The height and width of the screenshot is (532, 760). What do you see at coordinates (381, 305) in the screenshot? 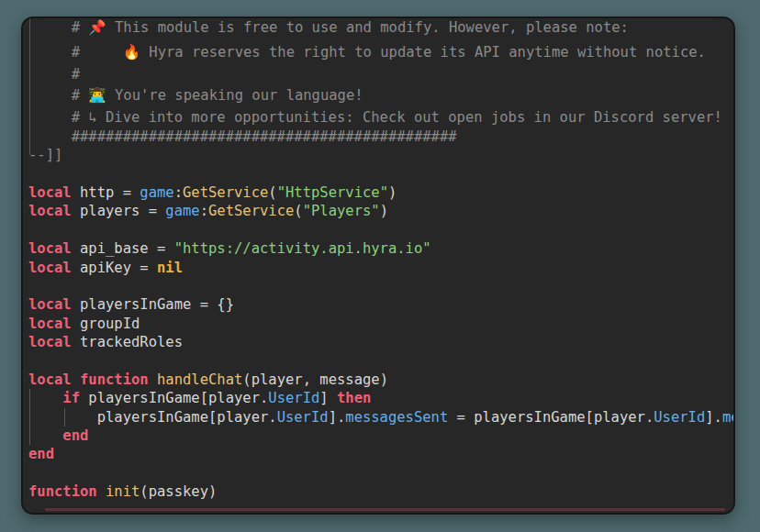
I see `code-line: local playersInGame = {}` at bounding box center [381, 305].